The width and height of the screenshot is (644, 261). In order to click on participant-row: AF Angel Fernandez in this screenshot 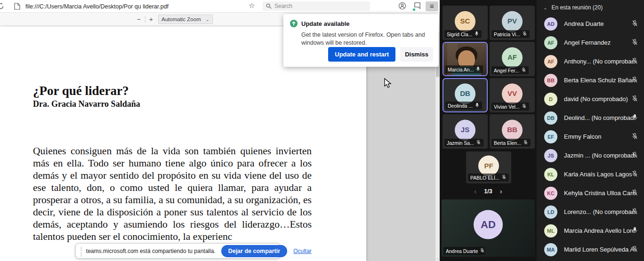, I will do `click(590, 43)`.